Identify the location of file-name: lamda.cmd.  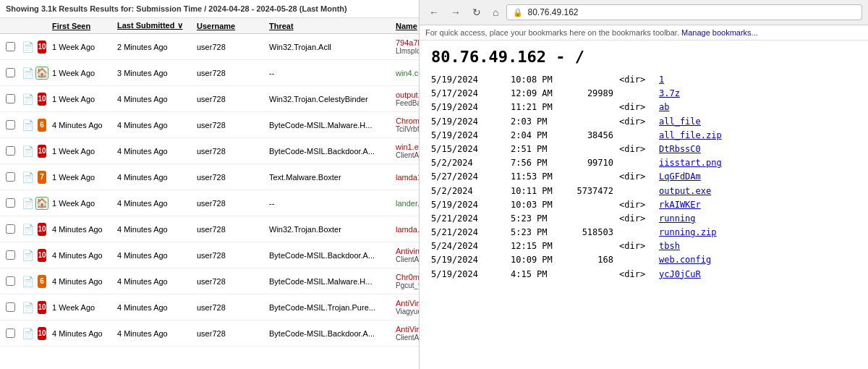
(406, 229).